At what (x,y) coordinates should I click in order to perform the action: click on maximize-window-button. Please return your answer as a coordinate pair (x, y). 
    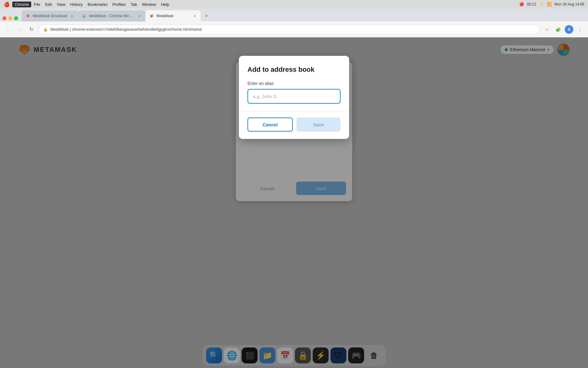
    Looking at the image, I should click on (16, 18).